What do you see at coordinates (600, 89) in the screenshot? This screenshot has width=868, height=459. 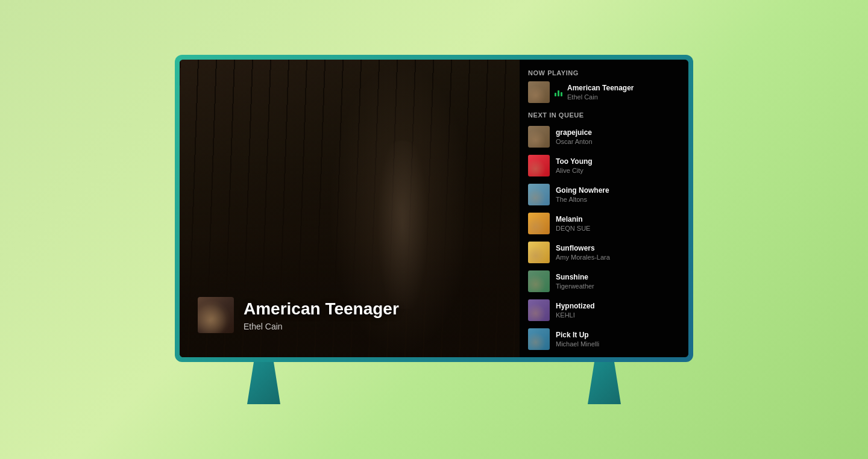 I see `np-track-name: American Teenager` at bounding box center [600, 89].